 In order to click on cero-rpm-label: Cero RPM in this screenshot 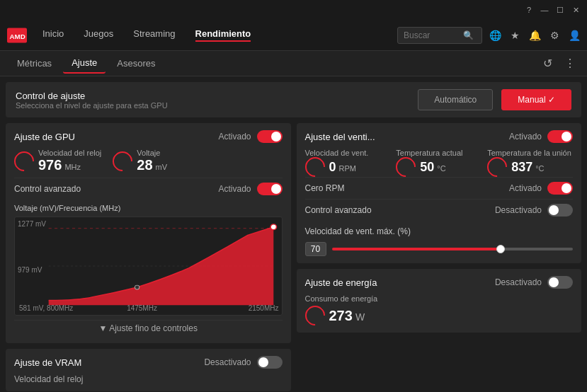, I will do `click(325, 188)`.